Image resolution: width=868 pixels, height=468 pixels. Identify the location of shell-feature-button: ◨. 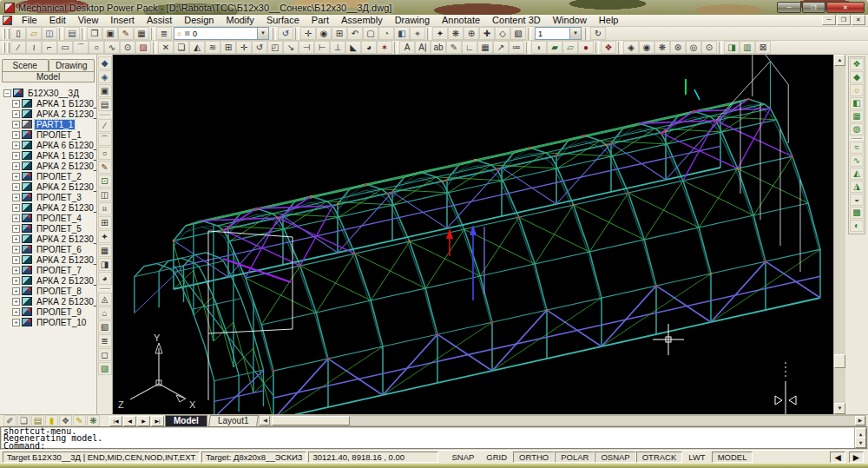
(105, 264).